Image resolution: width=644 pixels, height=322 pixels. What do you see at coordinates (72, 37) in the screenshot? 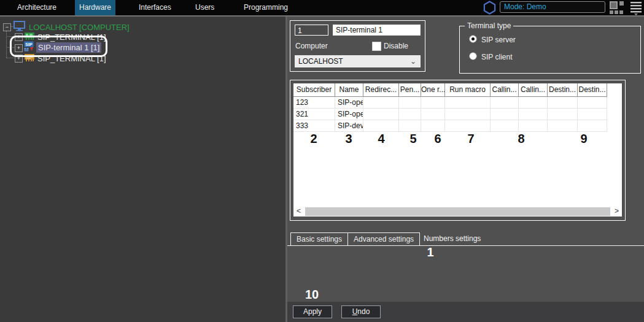
I see `tree-node-sip-terminal-1: SIP_TERMINAL [1]` at bounding box center [72, 37].